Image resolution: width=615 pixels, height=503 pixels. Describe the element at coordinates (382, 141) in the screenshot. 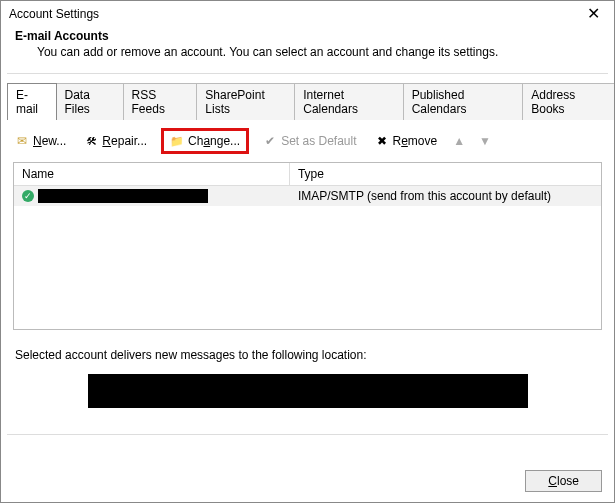

I see `x-icon` at that location.